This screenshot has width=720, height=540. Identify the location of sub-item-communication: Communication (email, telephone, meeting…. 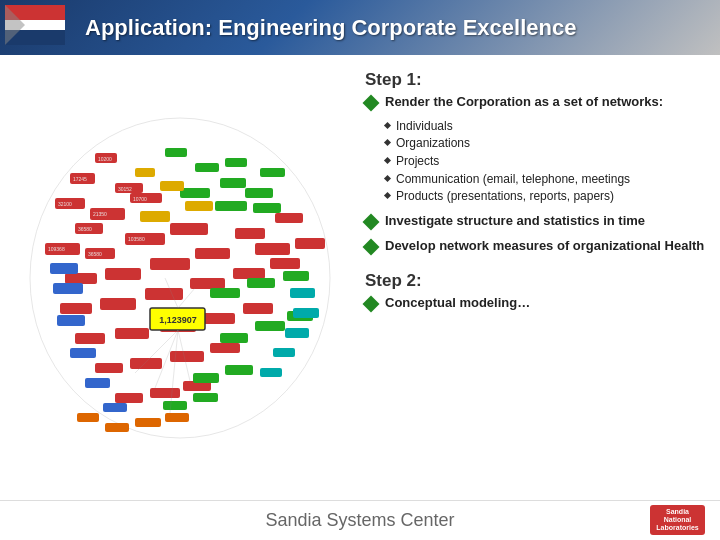
(513, 180).